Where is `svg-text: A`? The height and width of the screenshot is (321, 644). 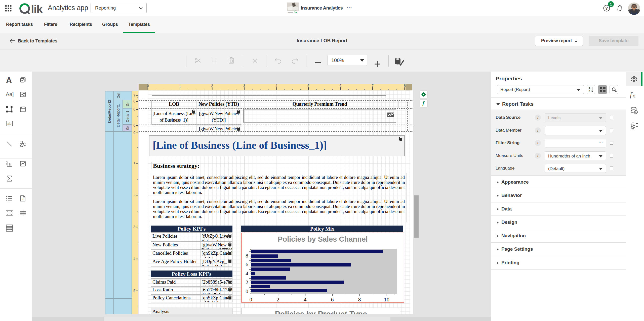 svg-text: A is located at coordinates (590, 88).